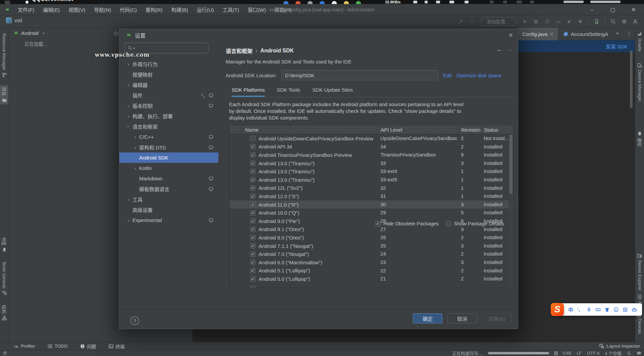 The image size is (644, 356). I want to click on settings-tree-item-C/C++: ›C/C++, so click(169, 137).